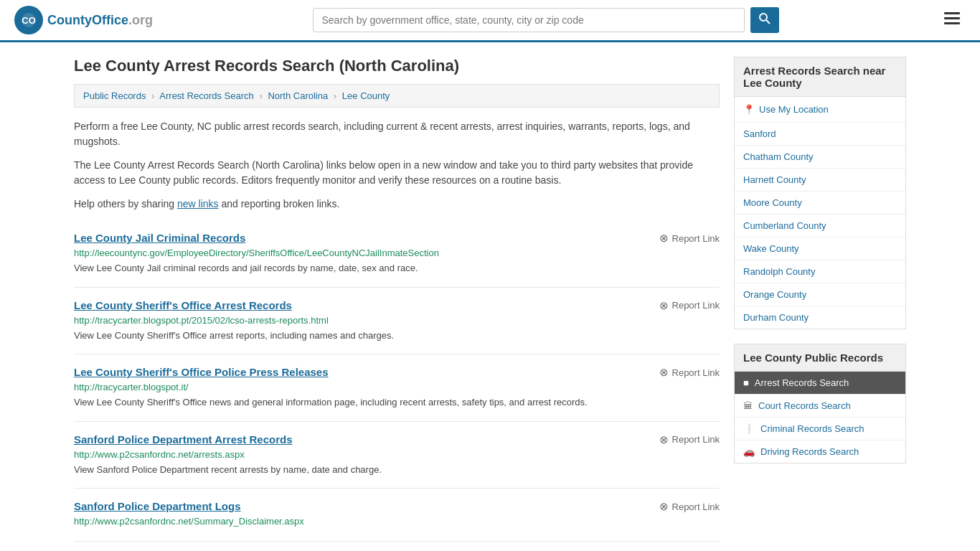  I want to click on result-item: Lee County Sheriff's Office Police Press…, so click(397, 388).